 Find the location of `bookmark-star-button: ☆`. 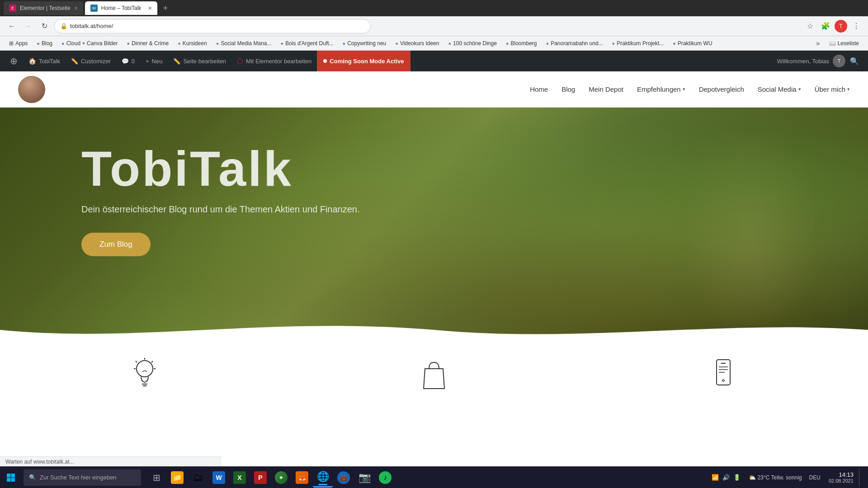

bookmark-star-button: ☆ is located at coordinates (810, 26).